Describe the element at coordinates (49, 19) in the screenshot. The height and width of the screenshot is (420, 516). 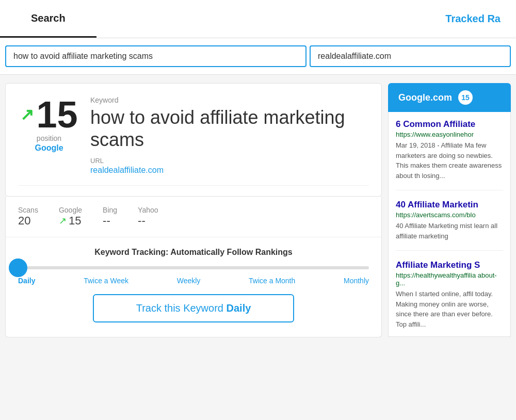
I see `tab-search: Search` at that location.